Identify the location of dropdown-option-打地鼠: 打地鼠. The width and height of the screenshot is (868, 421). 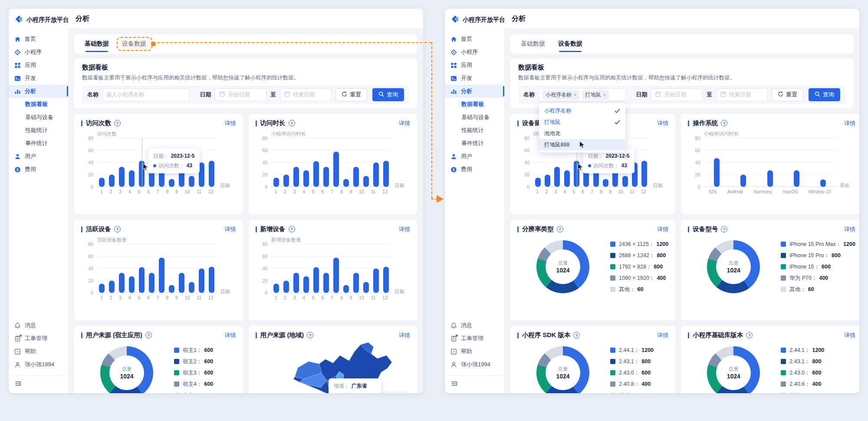
(582, 122).